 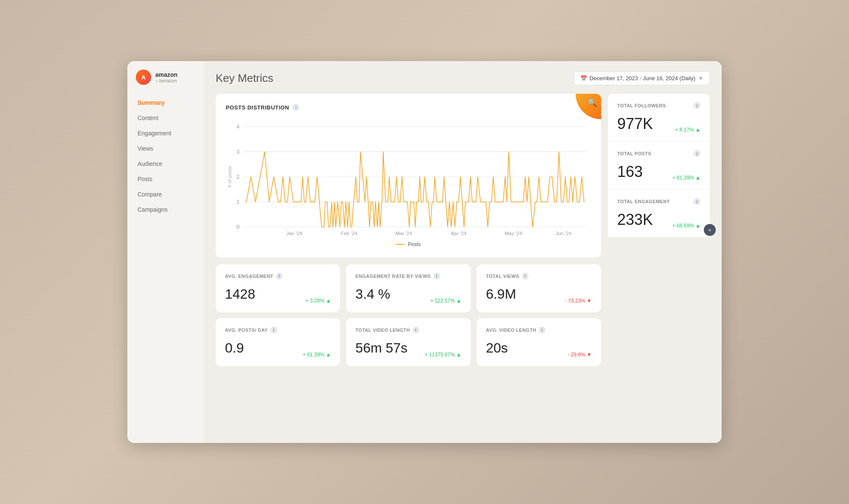 What do you see at coordinates (710, 230) in the screenshot?
I see `collapse-button: «` at bounding box center [710, 230].